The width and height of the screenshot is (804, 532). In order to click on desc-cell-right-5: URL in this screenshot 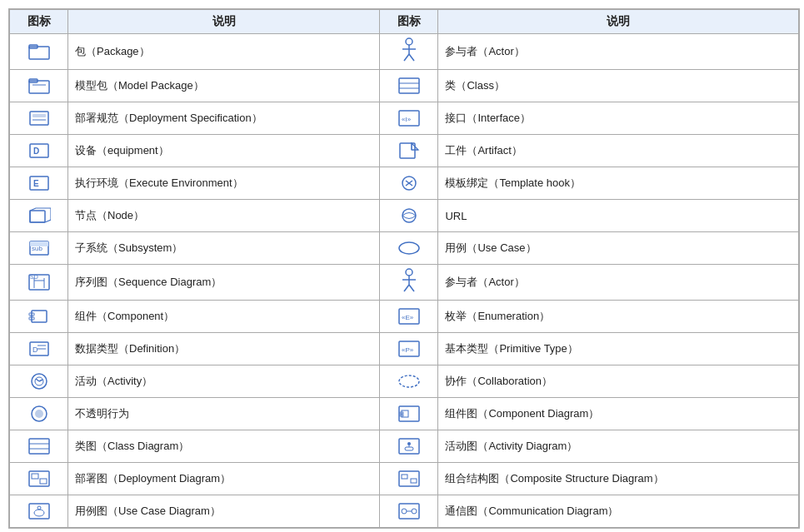, I will do `click(618, 216)`.